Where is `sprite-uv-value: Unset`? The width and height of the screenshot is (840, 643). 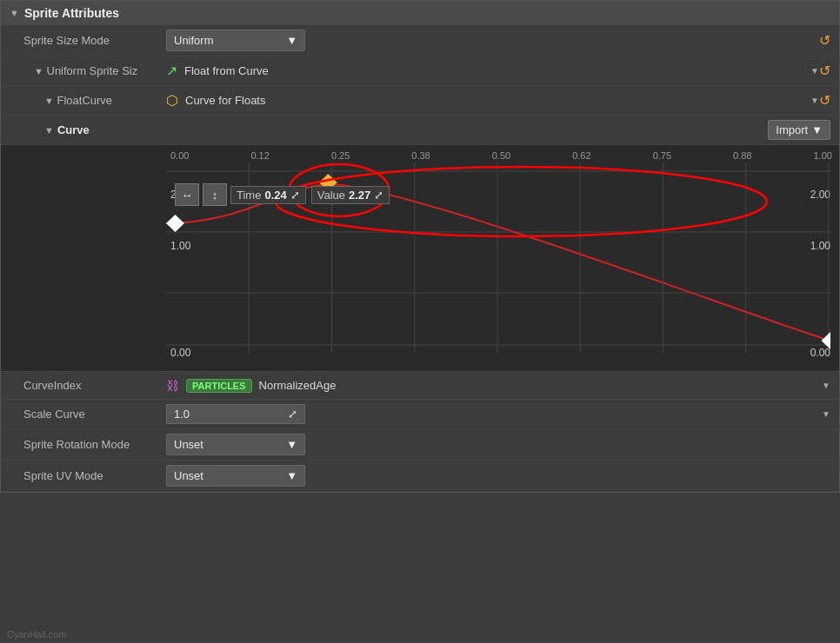
sprite-uv-value: Unset is located at coordinates (189, 476).